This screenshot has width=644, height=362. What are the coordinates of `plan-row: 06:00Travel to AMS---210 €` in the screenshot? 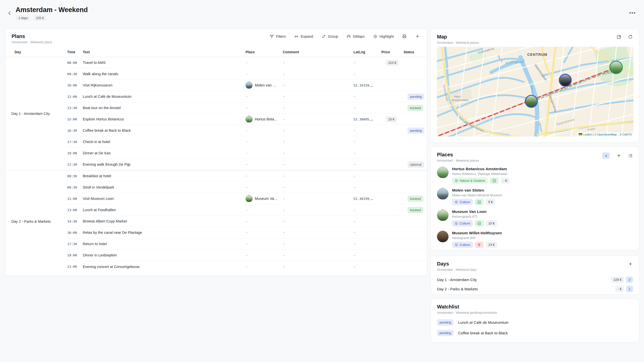 It's located at (247, 63).